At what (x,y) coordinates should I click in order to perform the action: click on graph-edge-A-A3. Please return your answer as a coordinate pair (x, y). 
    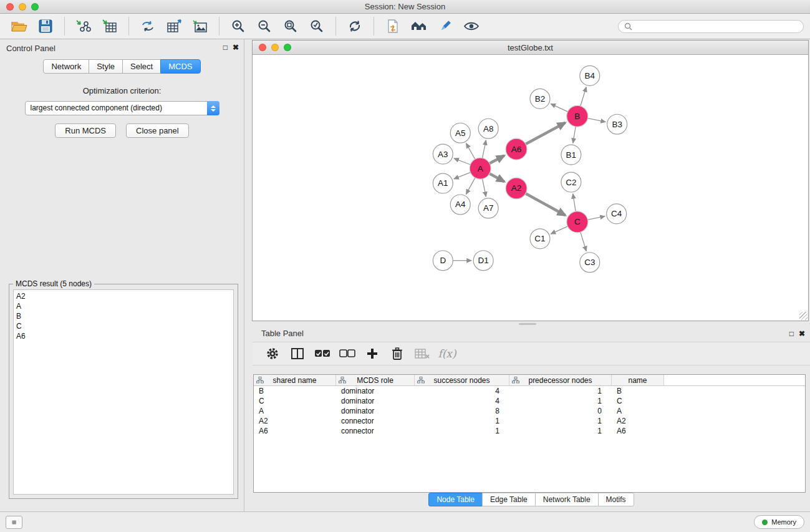
    Looking at the image, I should click on (462, 162).